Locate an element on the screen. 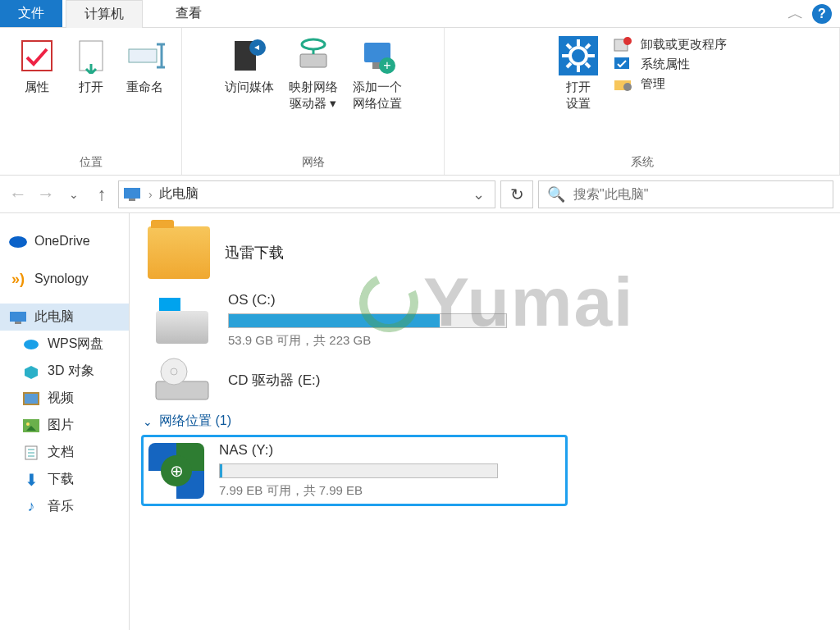  ribbon-group-network-label: 网络 is located at coordinates (313, 162).